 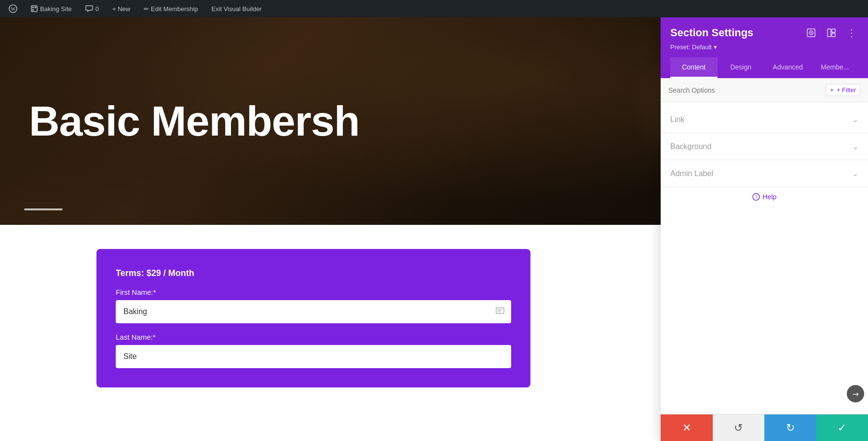 What do you see at coordinates (764, 48) in the screenshot?
I see `settings-header: Section Settings` at bounding box center [764, 48].